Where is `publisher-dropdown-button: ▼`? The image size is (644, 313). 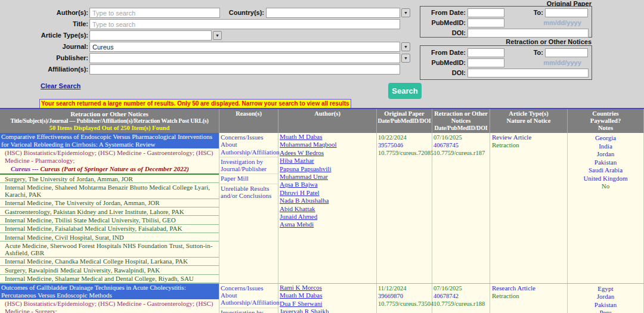
publisher-dropdown-button: ▼ is located at coordinates (405, 58).